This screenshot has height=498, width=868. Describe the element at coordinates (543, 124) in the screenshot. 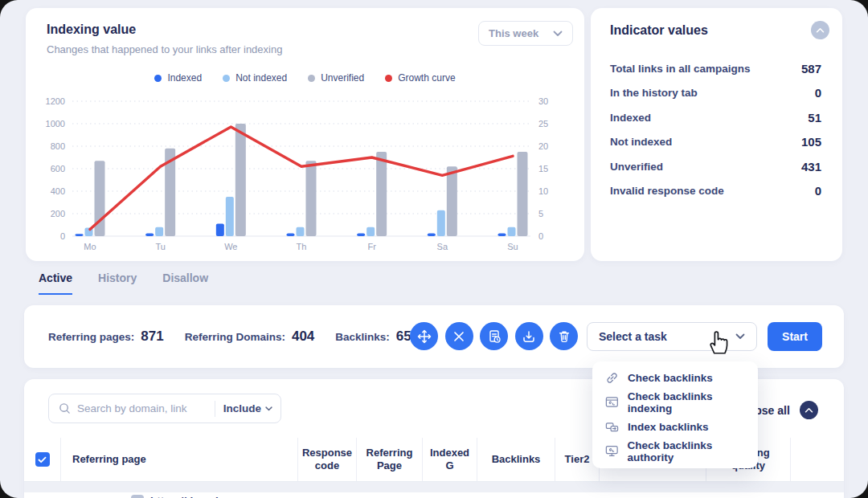

I see `svg-text: 25` at that location.